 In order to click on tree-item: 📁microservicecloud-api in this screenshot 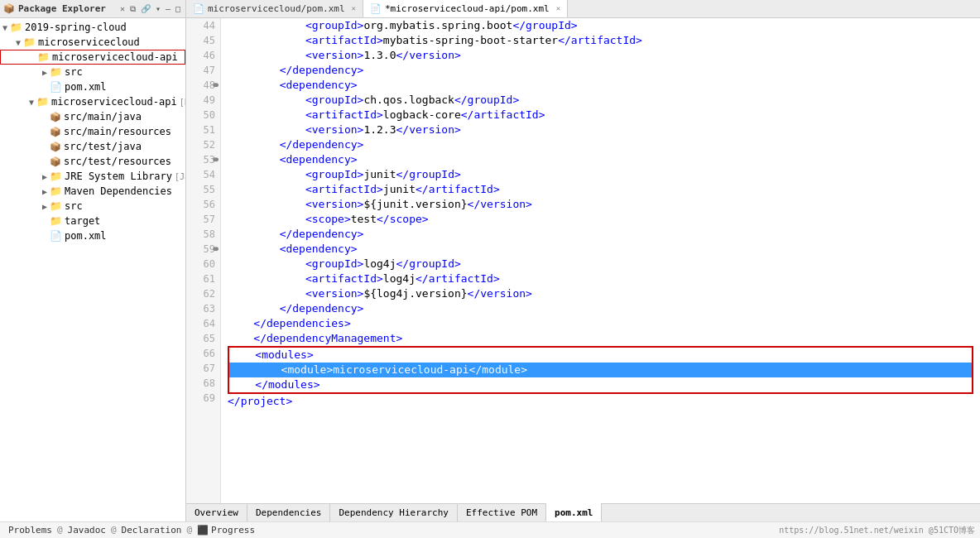, I will do `click(93, 57)`.